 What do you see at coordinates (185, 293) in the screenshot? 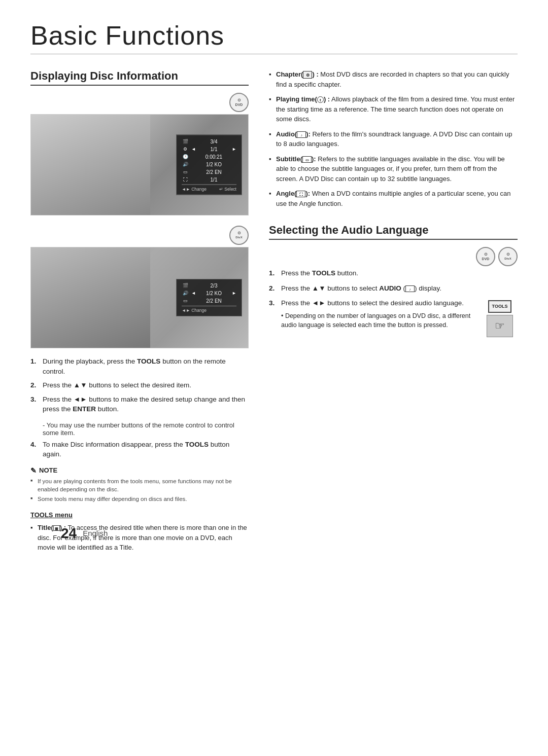
I see `osd2-audio-icon: 🔊` at bounding box center [185, 293].